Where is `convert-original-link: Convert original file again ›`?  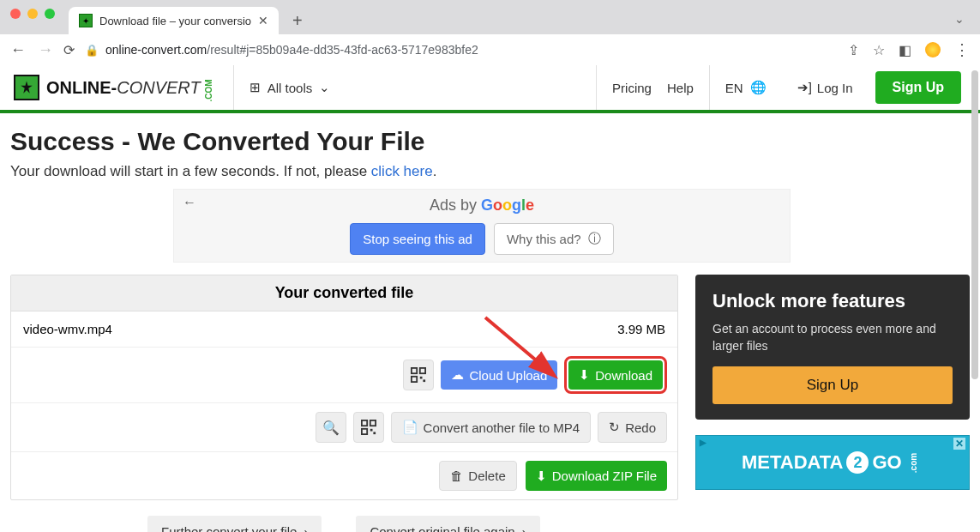
convert-original-link: Convert original file again › is located at coordinates (448, 523).